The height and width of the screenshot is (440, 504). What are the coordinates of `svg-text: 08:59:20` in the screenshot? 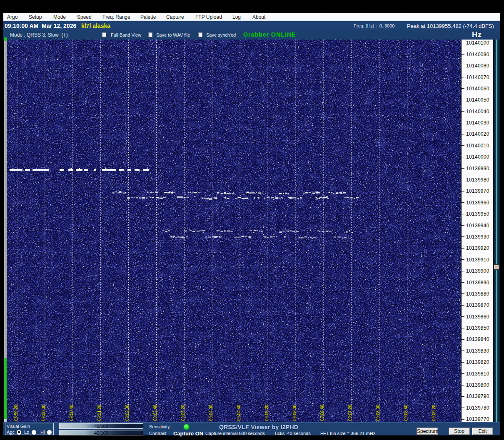 It's located at (16, 413).